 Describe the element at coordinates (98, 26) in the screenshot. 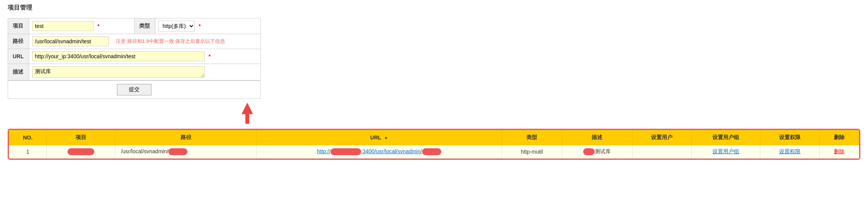

I see `project-required: *` at that location.